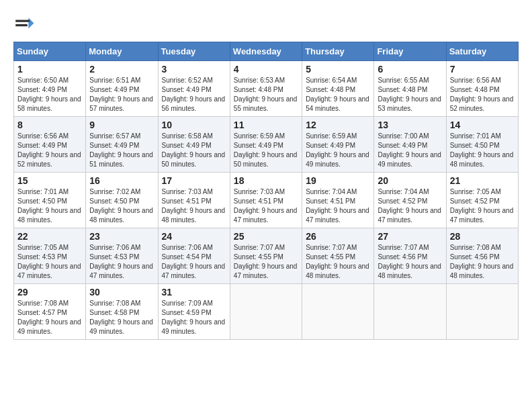  Describe the element at coordinates (482, 257) in the screenshot. I see `calendar-cell: 28Sunrise: 7:08 AM Sunset: 4:56 PM Dayli…` at that location.